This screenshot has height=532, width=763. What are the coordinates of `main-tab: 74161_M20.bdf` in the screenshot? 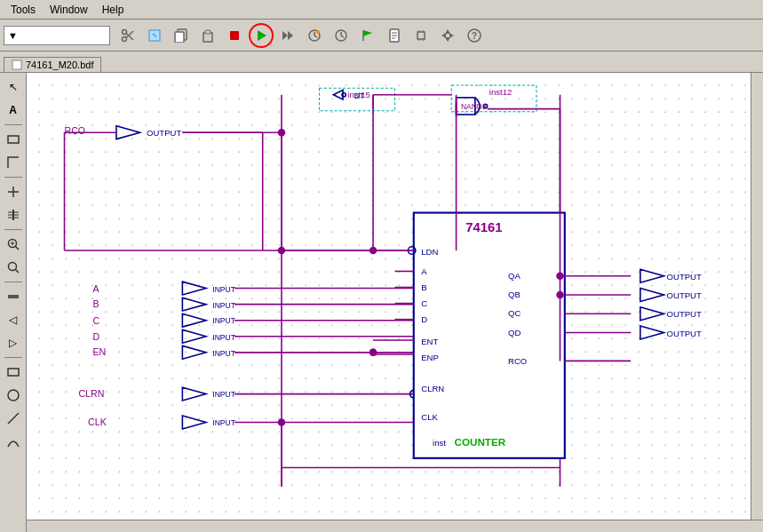 It's located at (52, 64).